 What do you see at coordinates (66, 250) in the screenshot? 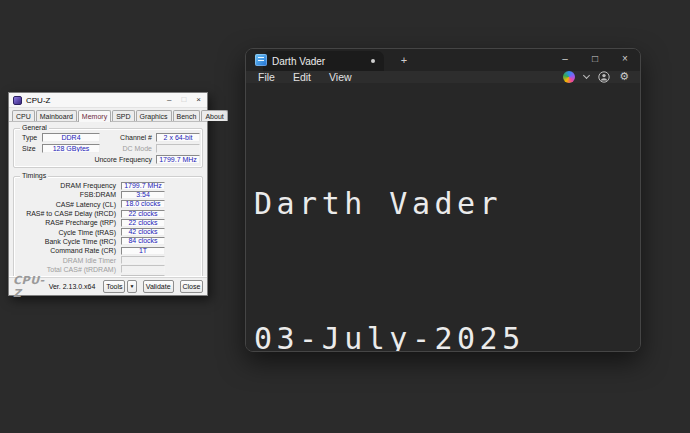
I see `timing-label: Command Rate (CR)` at bounding box center [66, 250].